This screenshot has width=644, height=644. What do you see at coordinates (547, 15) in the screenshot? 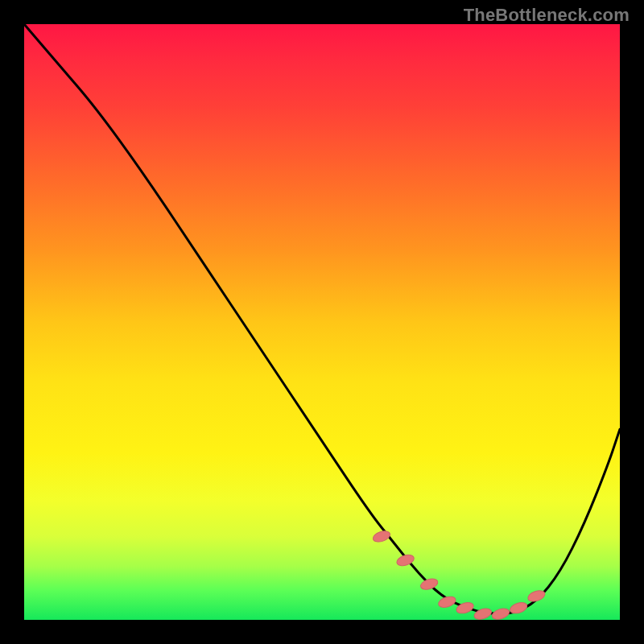
I see `watermark-text: TheBottleneck.com` at bounding box center [547, 15].